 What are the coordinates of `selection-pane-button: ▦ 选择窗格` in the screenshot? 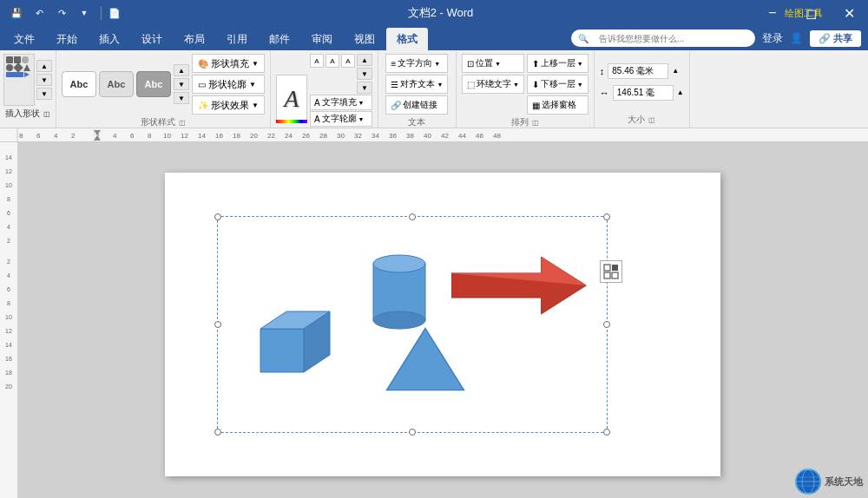 It's located at (557, 105).